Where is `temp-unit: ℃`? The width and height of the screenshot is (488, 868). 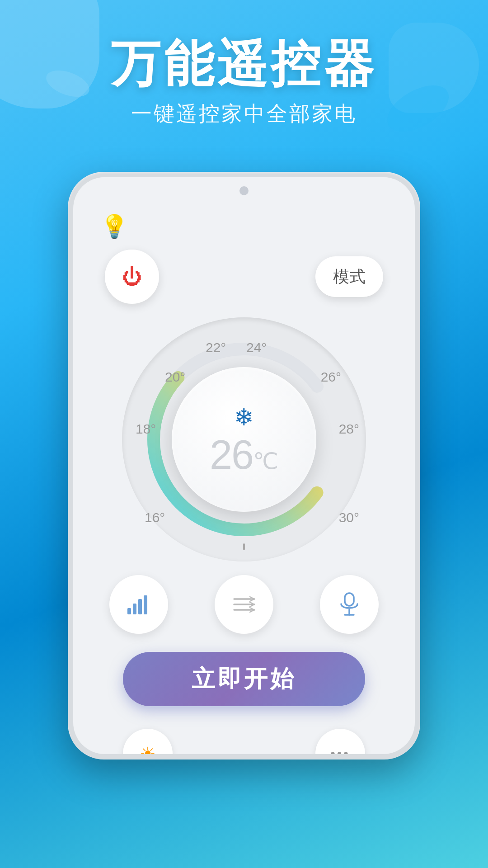 temp-unit: ℃ is located at coordinates (266, 461).